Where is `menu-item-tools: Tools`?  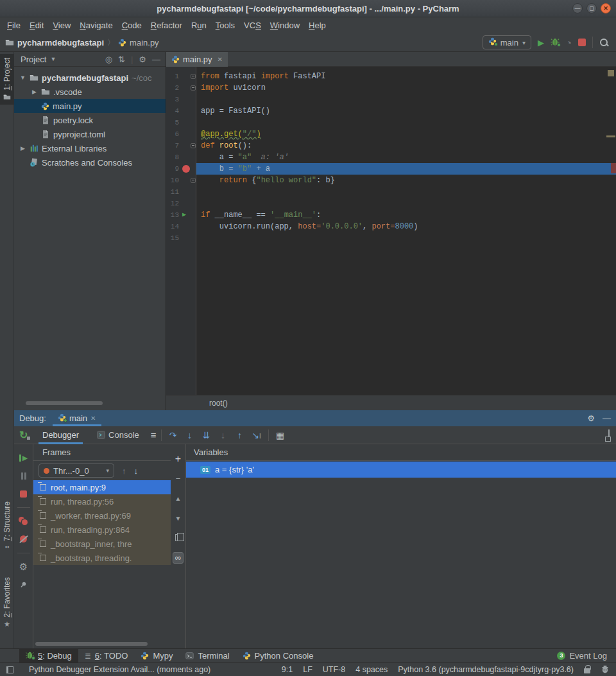
menu-item-tools: Tools is located at coordinates (225, 26).